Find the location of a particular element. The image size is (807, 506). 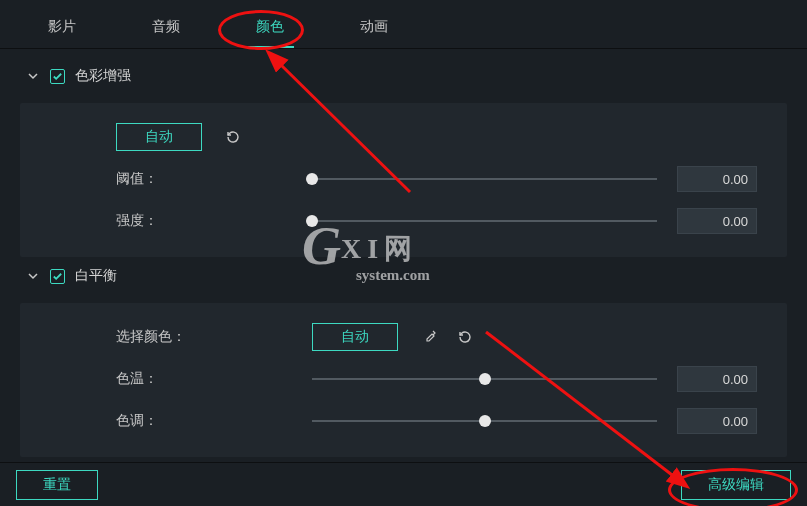

tab-video: 影片 is located at coordinates (62, 31).